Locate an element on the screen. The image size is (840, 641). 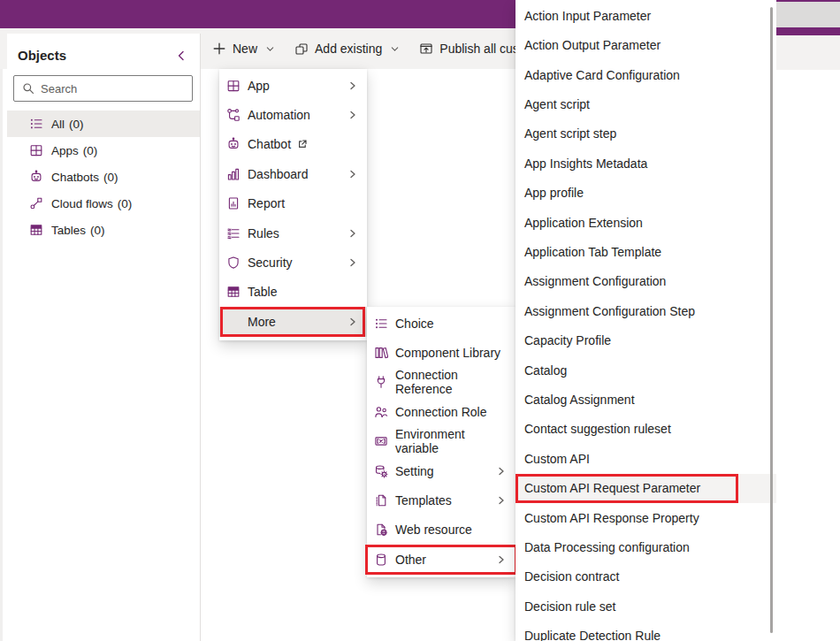
menu-item-web-resource: Web resource is located at coordinates (441, 530).